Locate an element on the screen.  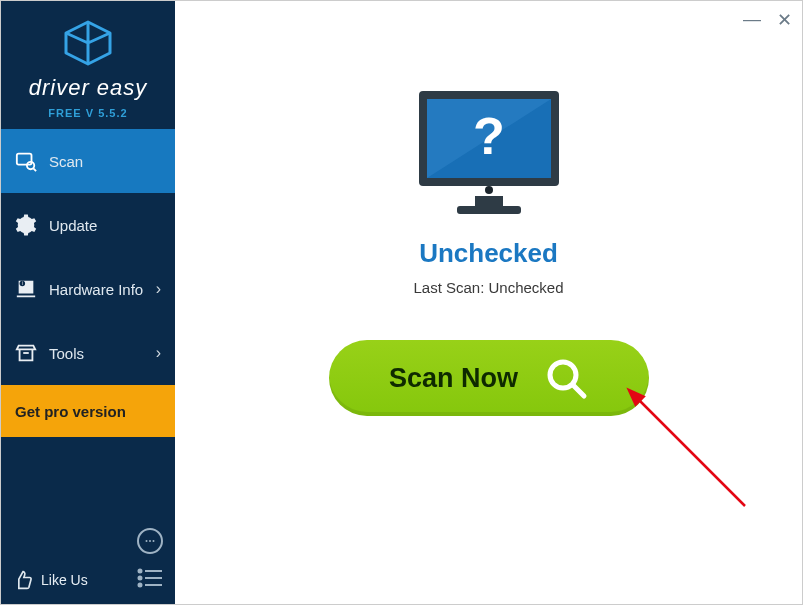
status-subtitle: Last Scan: Unchecked is located at coordinates (488, 288).